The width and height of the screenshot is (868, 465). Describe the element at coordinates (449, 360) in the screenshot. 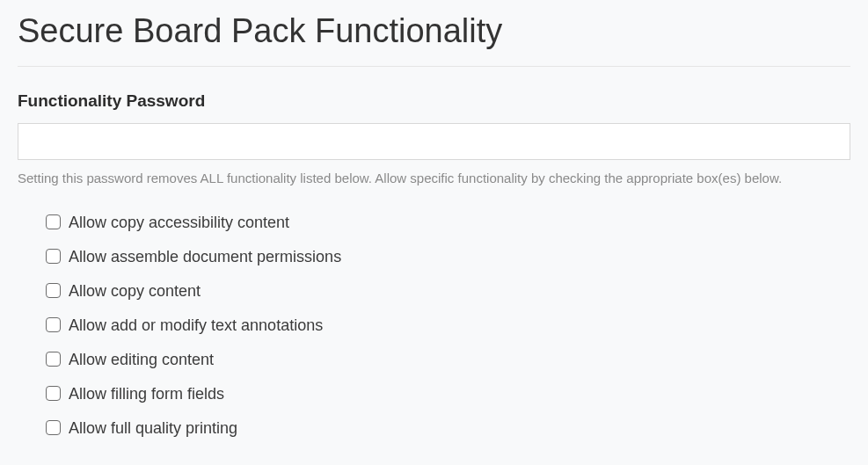

I see `option-row: Allow editing content` at that location.